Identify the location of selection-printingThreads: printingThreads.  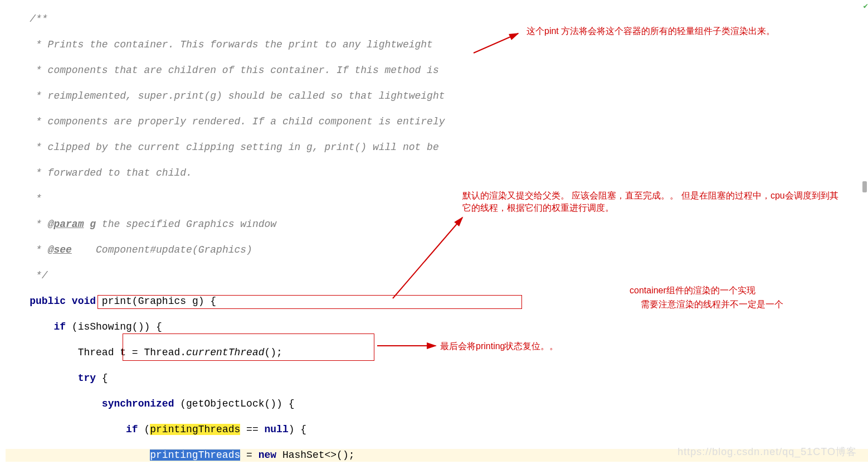
(195, 455).